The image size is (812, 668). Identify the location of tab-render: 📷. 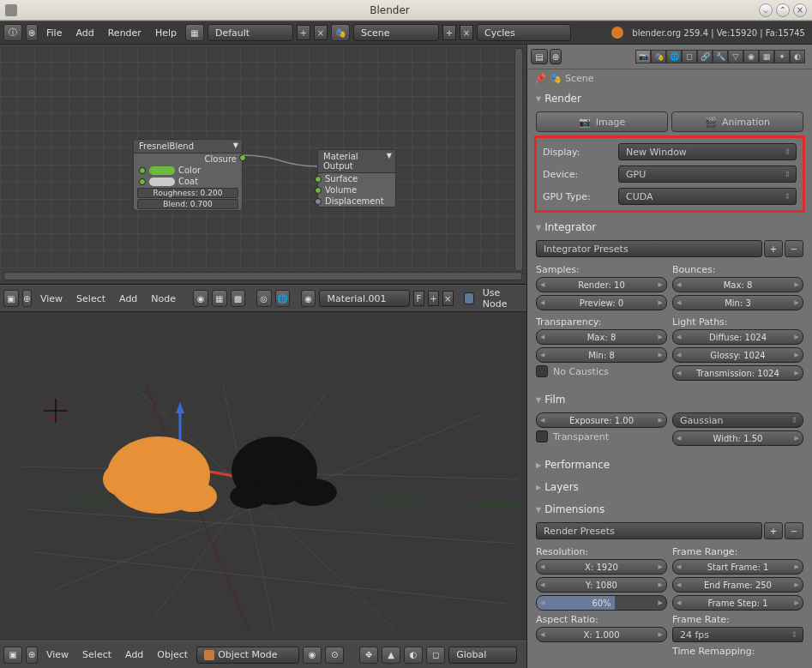
(643, 57).